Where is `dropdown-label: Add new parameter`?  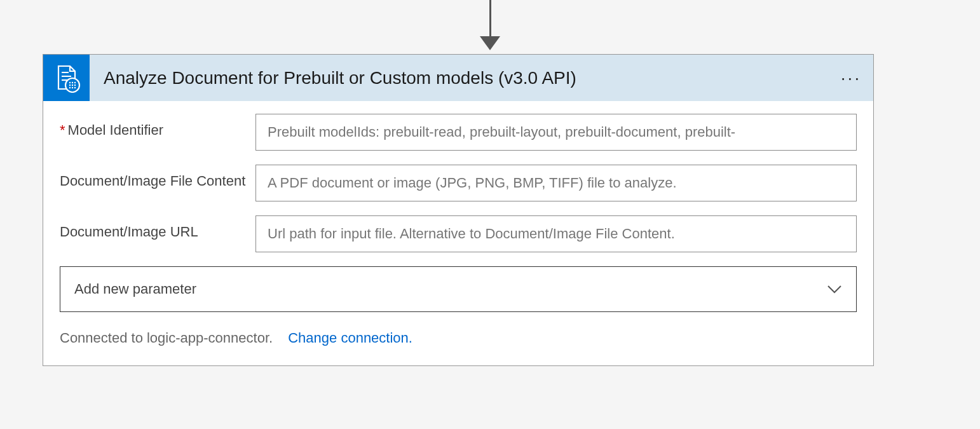 dropdown-label: Add new parameter is located at coordinates (135, 289).